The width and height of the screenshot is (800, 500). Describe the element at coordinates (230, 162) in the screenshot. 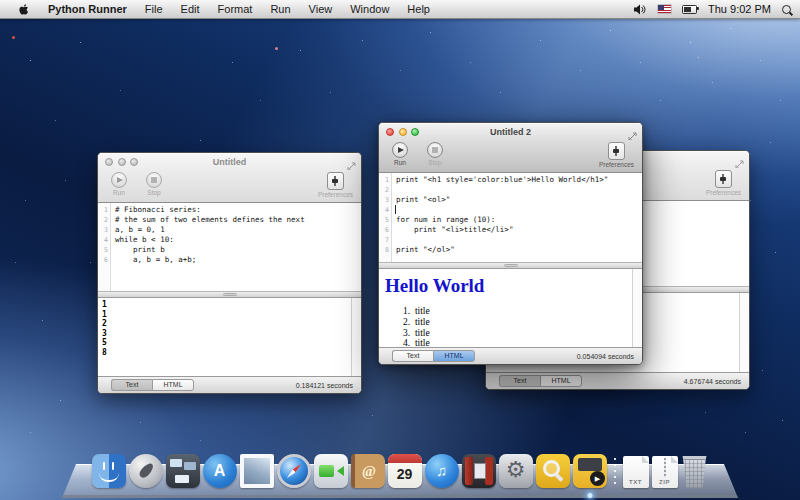

I see `titlebar-untitled: Untitled` at that location.